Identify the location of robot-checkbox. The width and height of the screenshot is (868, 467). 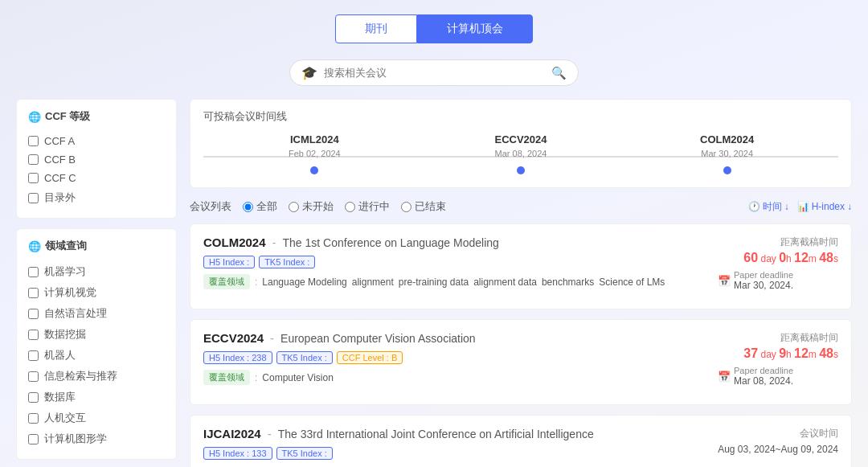
(34, 355).